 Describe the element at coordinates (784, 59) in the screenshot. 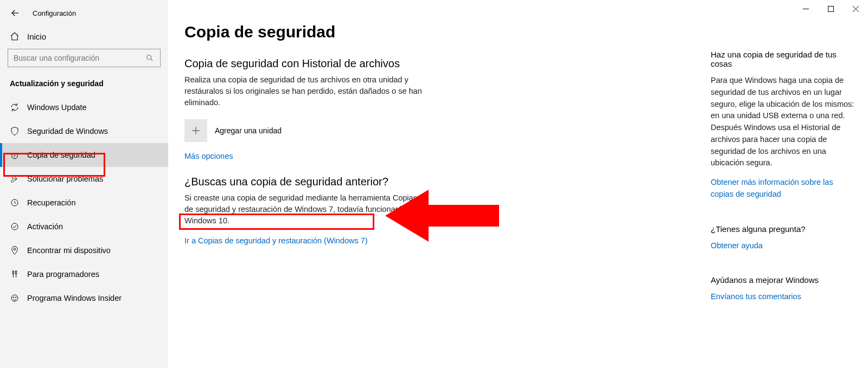

I see `aside-backup-heading: Haz una copia de seguridad de tus cosas` at that location.